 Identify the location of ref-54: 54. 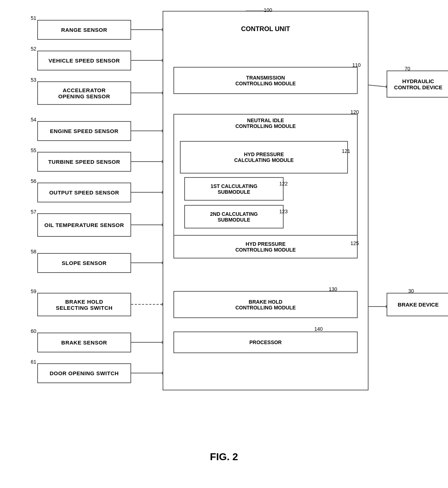
(34, 120).